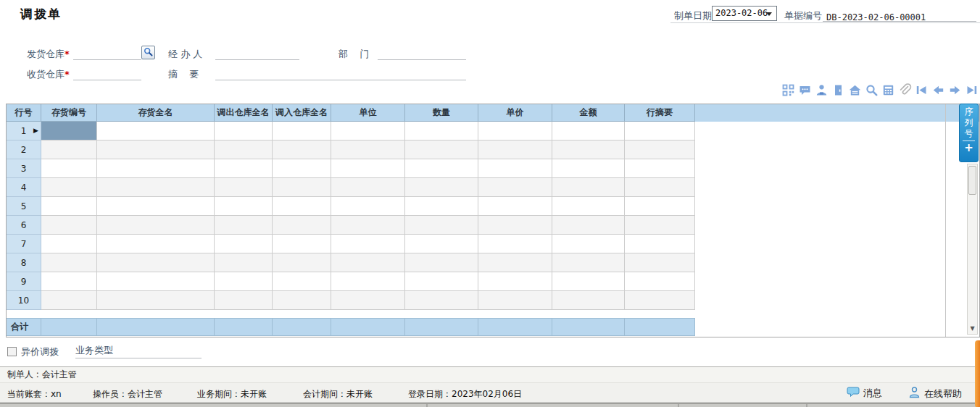 Image resolution: width=980 pixels, height=407 pixels. I want to click on ship-warehouse-input, so click(109, 56).